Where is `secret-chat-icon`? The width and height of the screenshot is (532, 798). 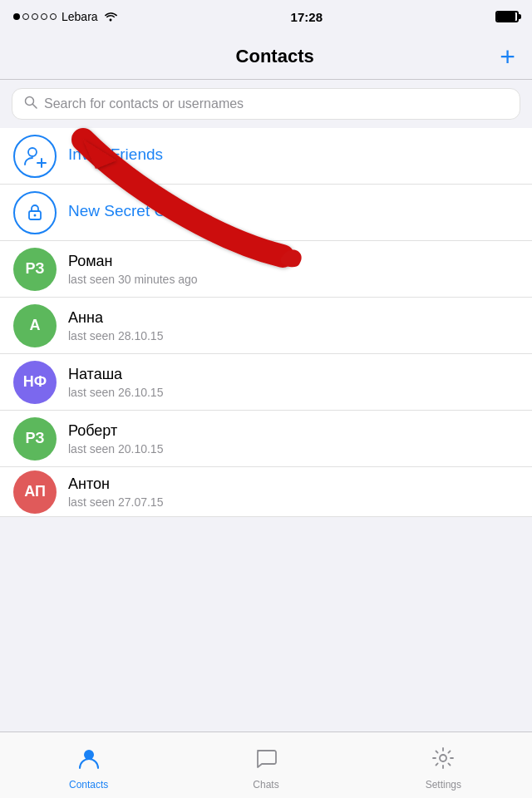 secret-chat-icon is located at coordinates (35, 213).